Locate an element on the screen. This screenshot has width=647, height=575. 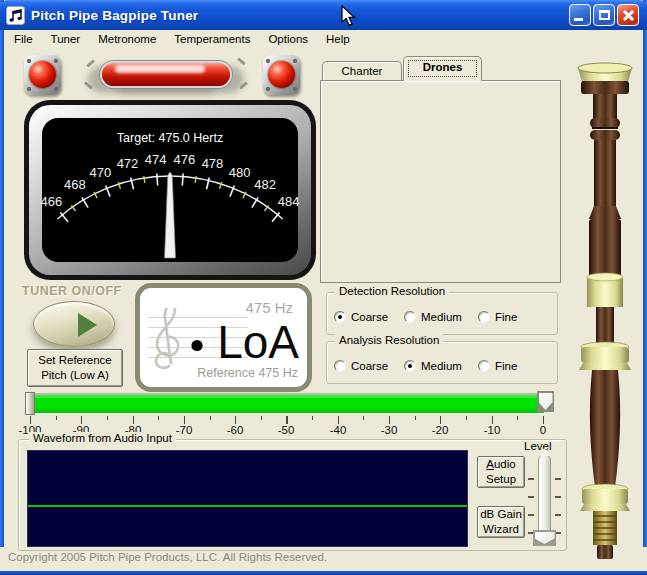
tab-chanter: Chanter is located at coordinates (362, 70).